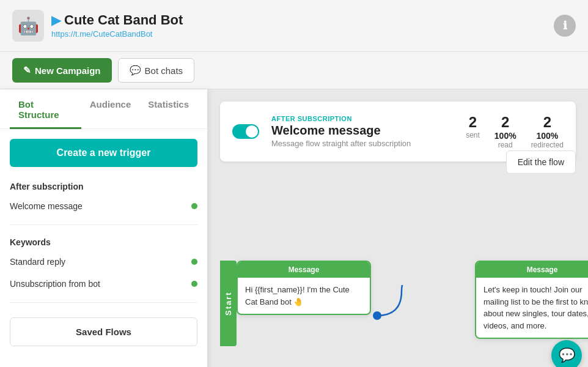 This screenshot has width=588, height=367. Describe the element at coordinates (246, 132) in the screenshot. I see `toggle-switch` at that location.